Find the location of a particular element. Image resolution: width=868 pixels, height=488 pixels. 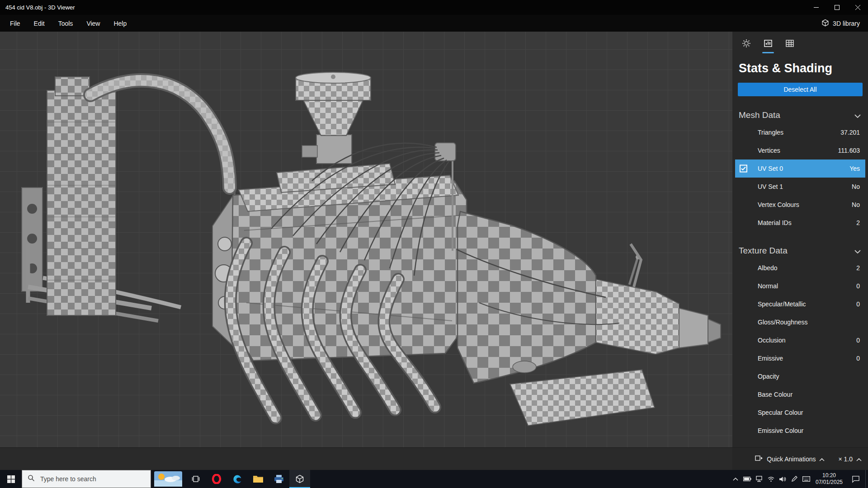

mesh-row-uv-set-1: UV Set 1 No is located at coordinates (800, 187).